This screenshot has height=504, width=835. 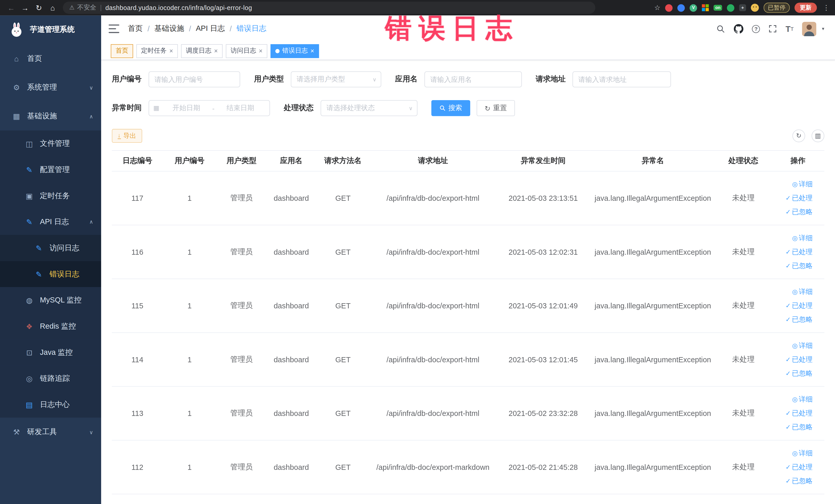 I want to click on sidebar-item-api-logs: ✎ API 日志 ∧, so click(x=50, y=222).